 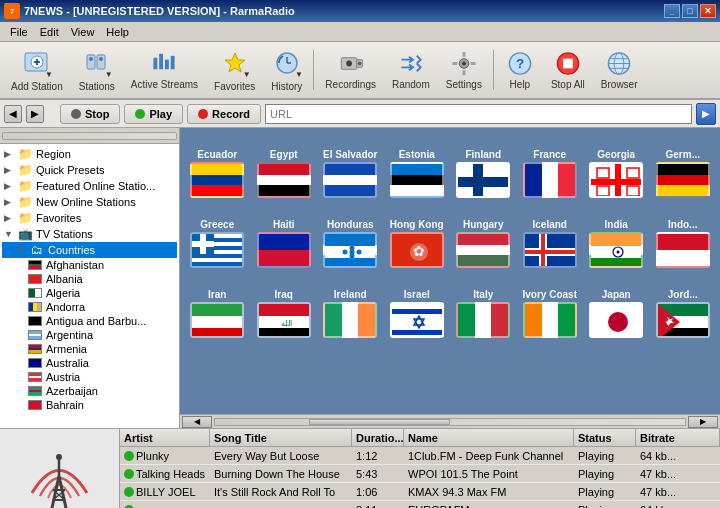 What do you see at coordinates (76, 114) in the screenshot?
I see `stop-indicator` at bounding box center [76, 114].